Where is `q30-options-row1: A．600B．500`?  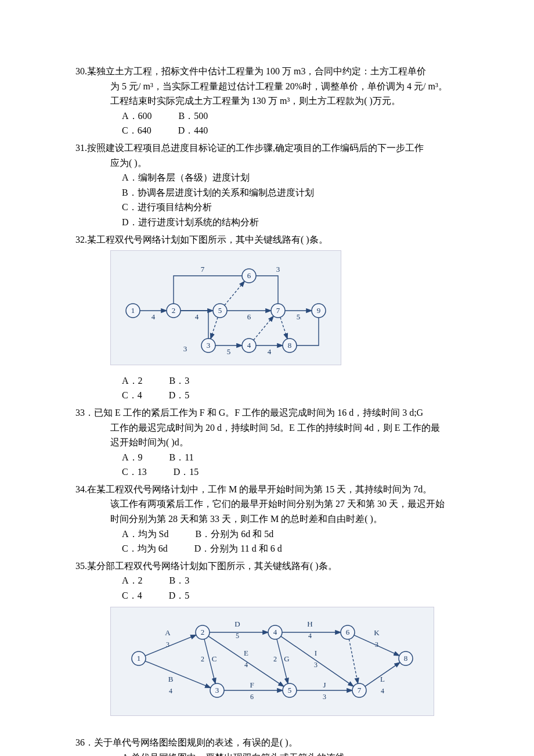
q30-options-row1: A．600B．500 is located at coordinates (270, 116).